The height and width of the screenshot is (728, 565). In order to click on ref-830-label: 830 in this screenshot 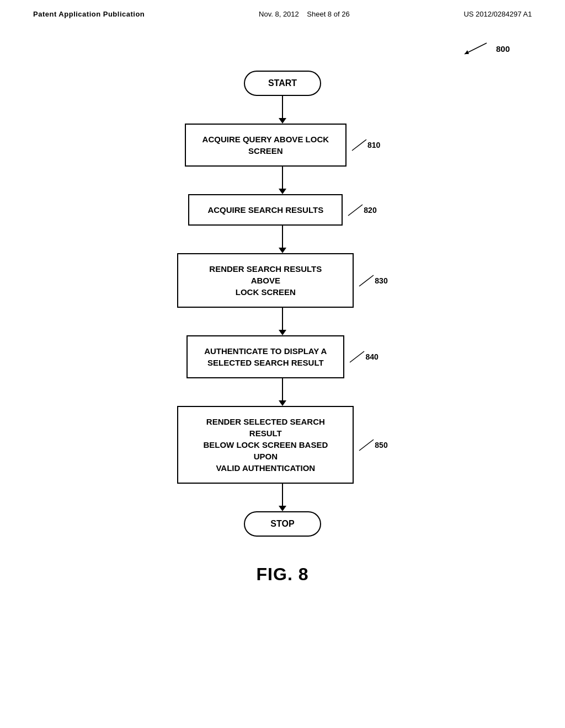, I will do `click(381, 281)`.